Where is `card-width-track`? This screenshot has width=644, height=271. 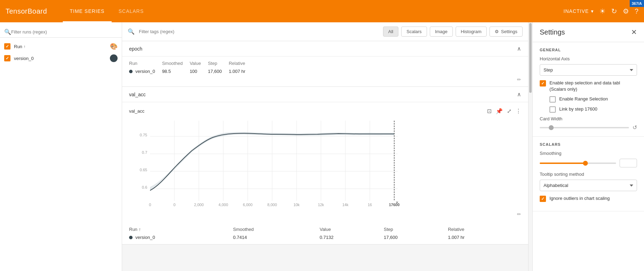
card-width-track is located at coordinates (584, 128).